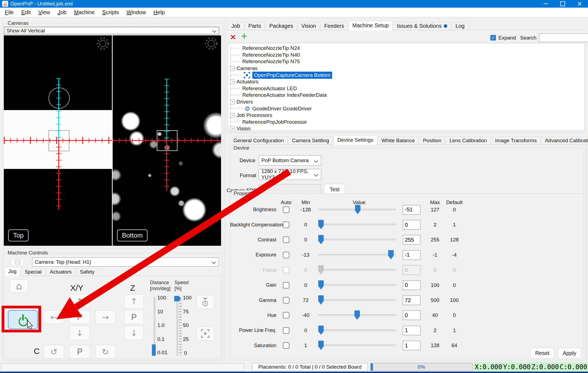 The image size is (588, 373). I want to click on tab-safety: Safety, so click(87, 272).